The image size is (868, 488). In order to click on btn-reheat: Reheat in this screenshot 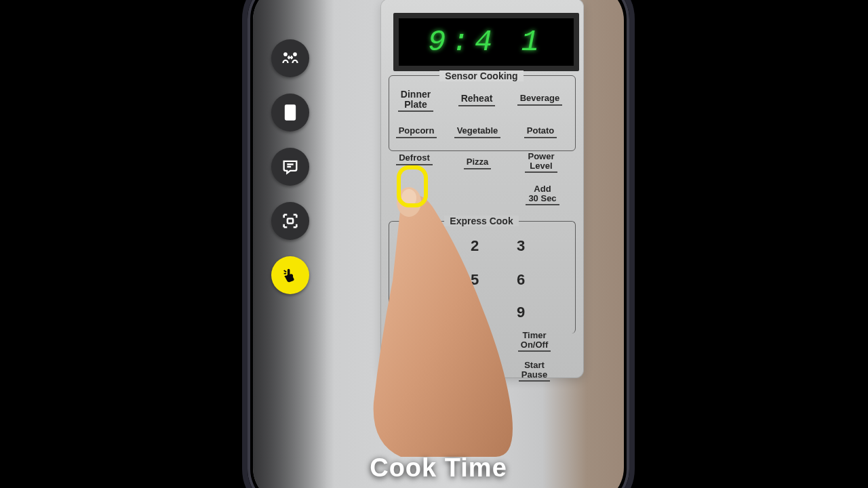, I will do `click(477, 100)`.